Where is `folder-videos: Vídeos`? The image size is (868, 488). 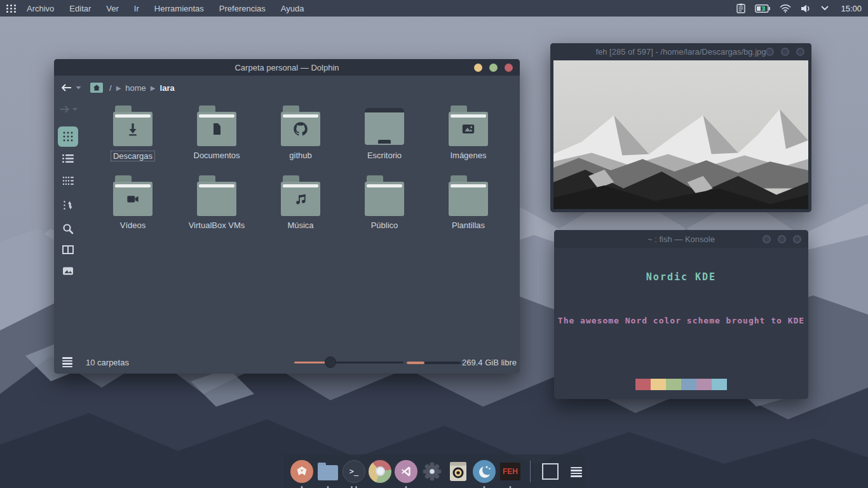 folder-videos: Vídeos is located at coordinates (133, 208).